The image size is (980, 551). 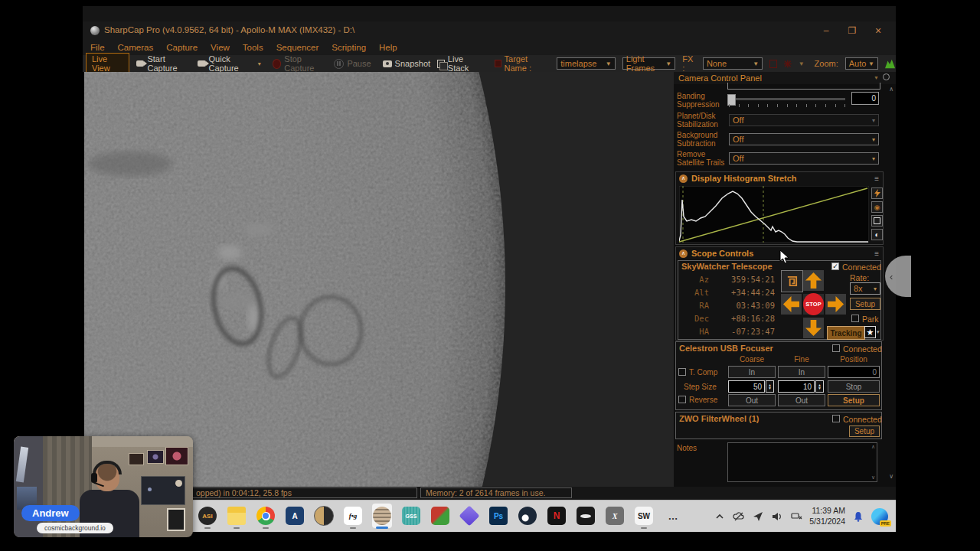 What do you see at coordinates (253, 47) in the screenshot?
I see `menu-tools: Tools` at bounding box center [253, 47].